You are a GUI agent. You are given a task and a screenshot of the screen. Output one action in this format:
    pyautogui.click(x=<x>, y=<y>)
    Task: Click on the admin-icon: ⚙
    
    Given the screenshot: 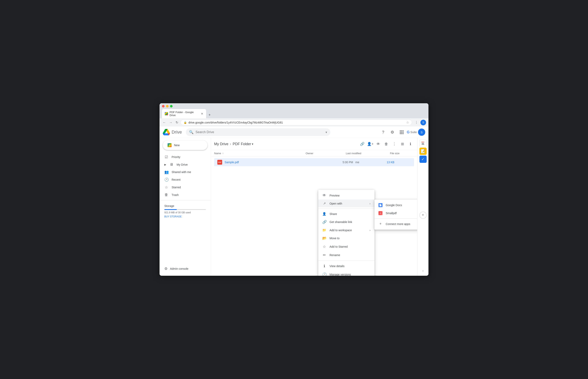 What is the action you would take?
    pyautogui.click(x=166, y=269)
    